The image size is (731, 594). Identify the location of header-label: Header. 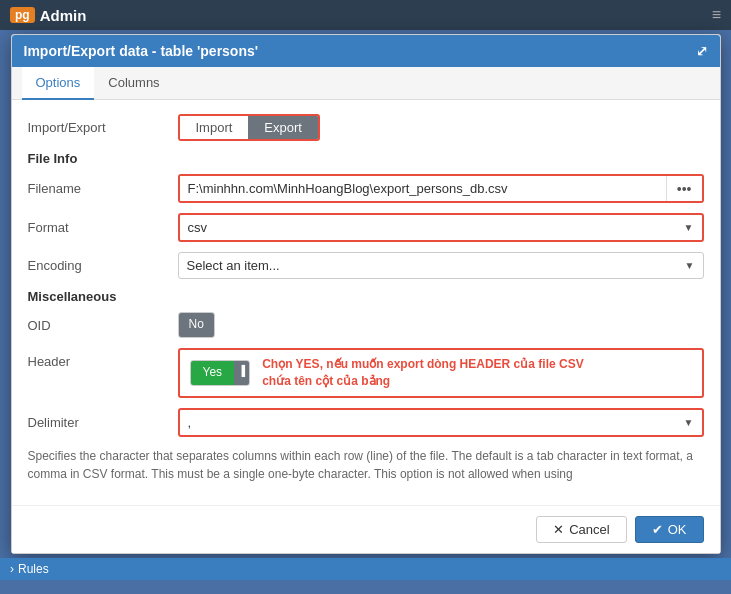
(103, 358).